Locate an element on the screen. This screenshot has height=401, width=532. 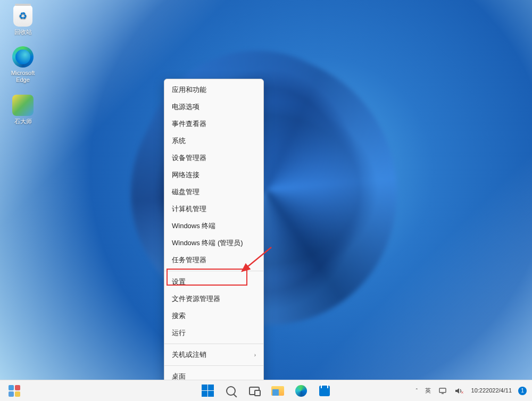
menu-item-label: 任务管理器 is located at coordinates (189, 260).